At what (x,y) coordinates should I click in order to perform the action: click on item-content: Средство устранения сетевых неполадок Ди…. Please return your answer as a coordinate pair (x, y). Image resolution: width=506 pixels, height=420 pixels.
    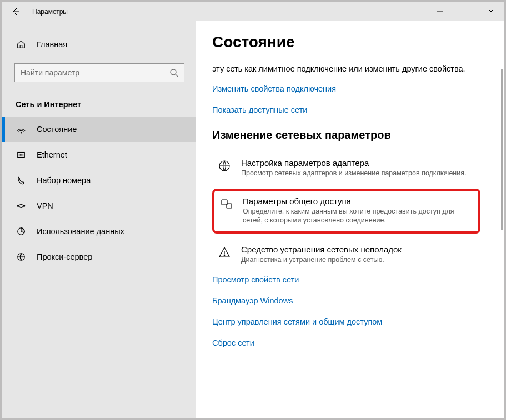
    Looking at the image, I should click on (321, 254).